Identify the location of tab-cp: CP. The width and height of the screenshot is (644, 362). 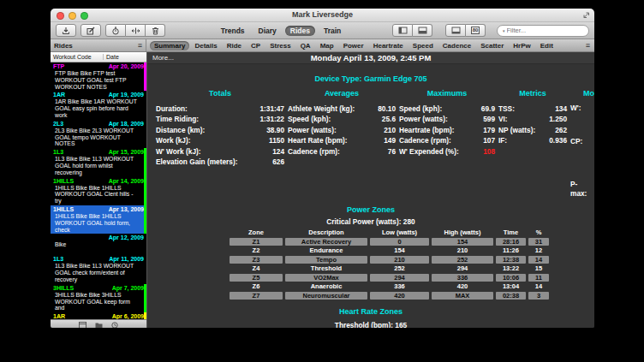
(255, 46).